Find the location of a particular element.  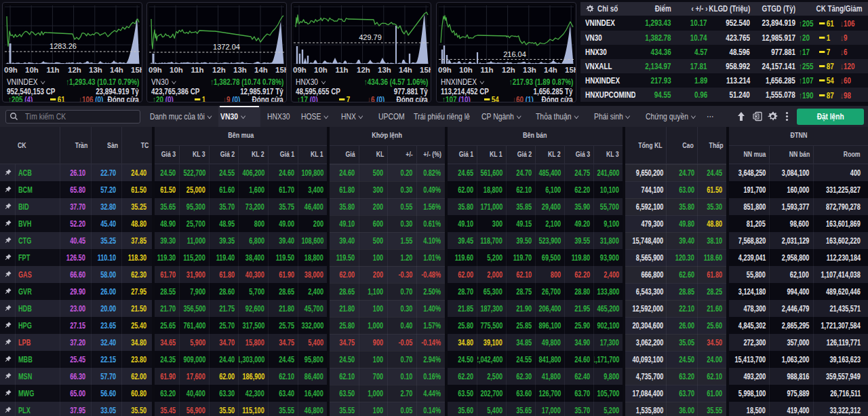

svg-text: 429.79 is located at coordinates (370, 37).